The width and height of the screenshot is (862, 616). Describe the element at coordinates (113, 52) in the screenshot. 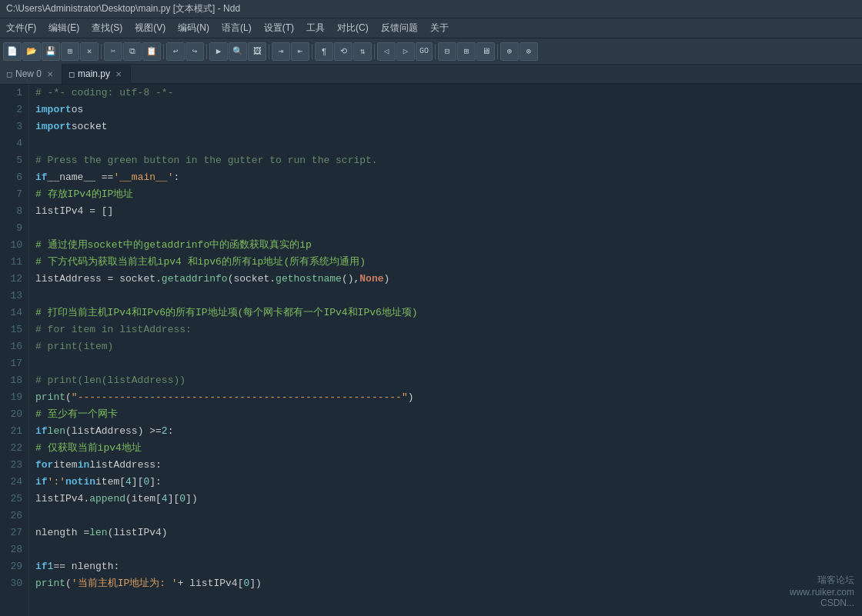

I see `toolbar-cut-btn: ✂` at that location.